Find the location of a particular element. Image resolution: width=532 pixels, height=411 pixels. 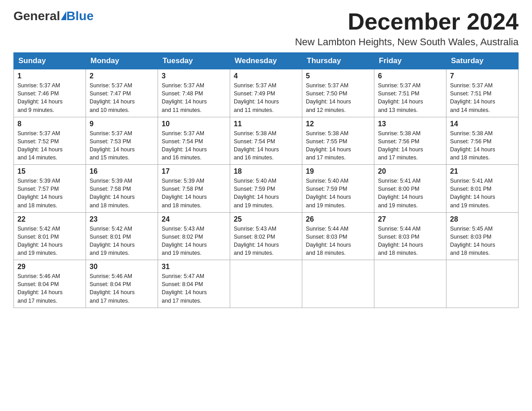

logo-blue-text: Blue is located at coordinates (80, 16).